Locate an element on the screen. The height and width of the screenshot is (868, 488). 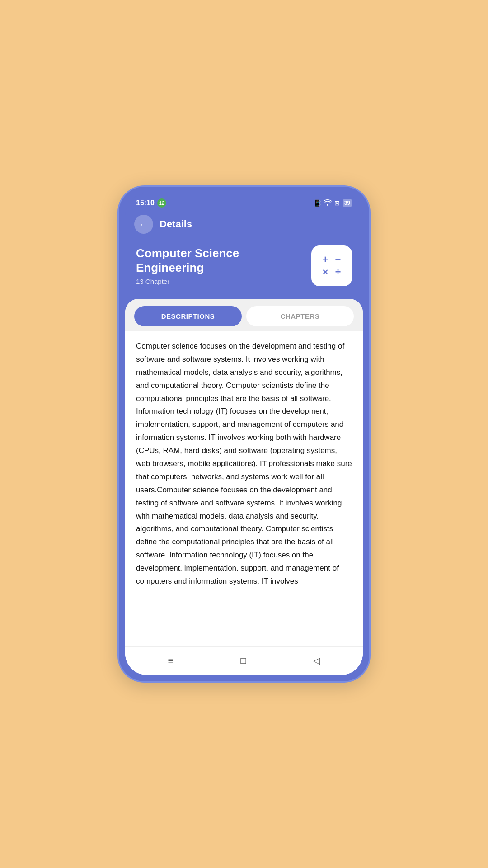
status-icons-area: 📳 ⊠ 39 is located at coordinates (333, 203).